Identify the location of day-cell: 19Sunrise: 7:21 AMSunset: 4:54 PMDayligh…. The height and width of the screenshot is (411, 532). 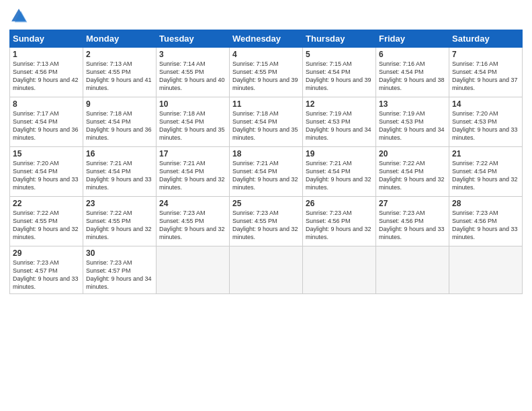
(340, 172).